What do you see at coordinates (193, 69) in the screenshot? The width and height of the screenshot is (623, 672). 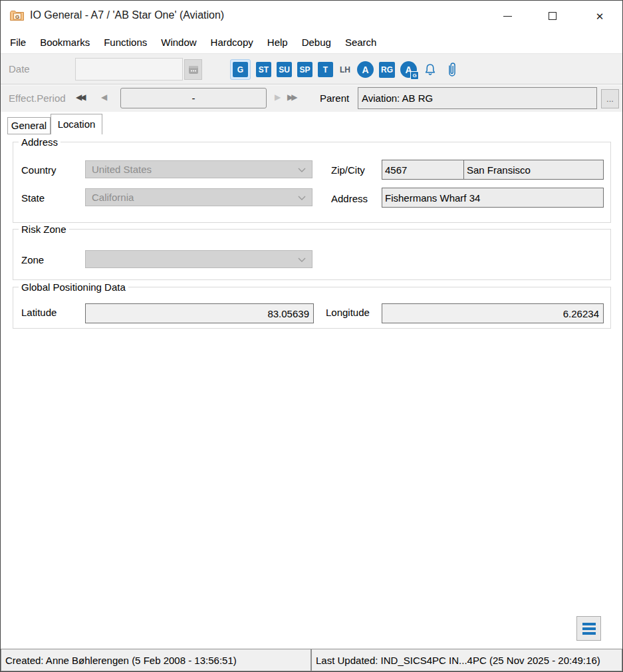 I see `calendar-icon` at bounding box center [193, 69].